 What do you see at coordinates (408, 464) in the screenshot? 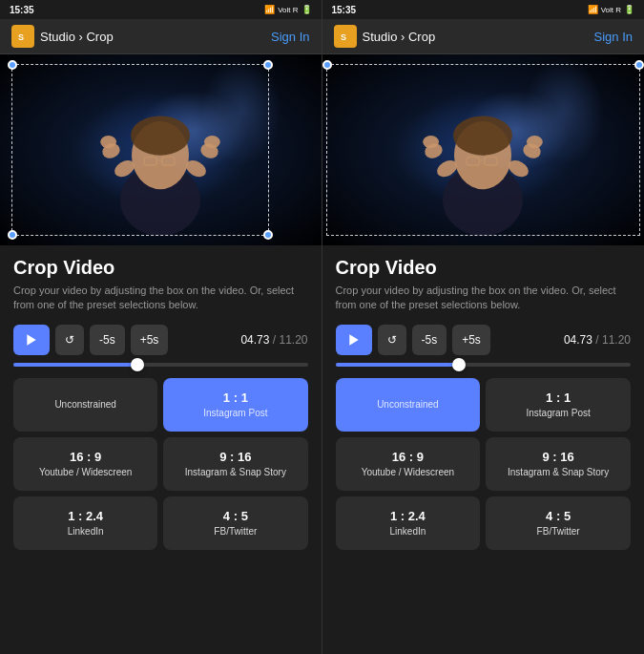
I see `preset-youtube-right: 16 : 9 Youtube / Widescreen` at bounding box center [408, 464].